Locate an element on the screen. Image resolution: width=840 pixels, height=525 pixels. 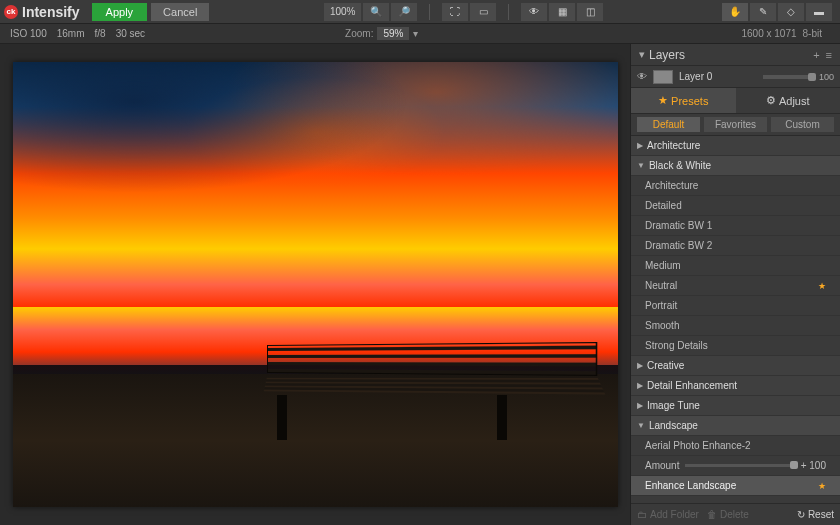
subtab-favorites: Favorites is located at coordinates (736, 124).